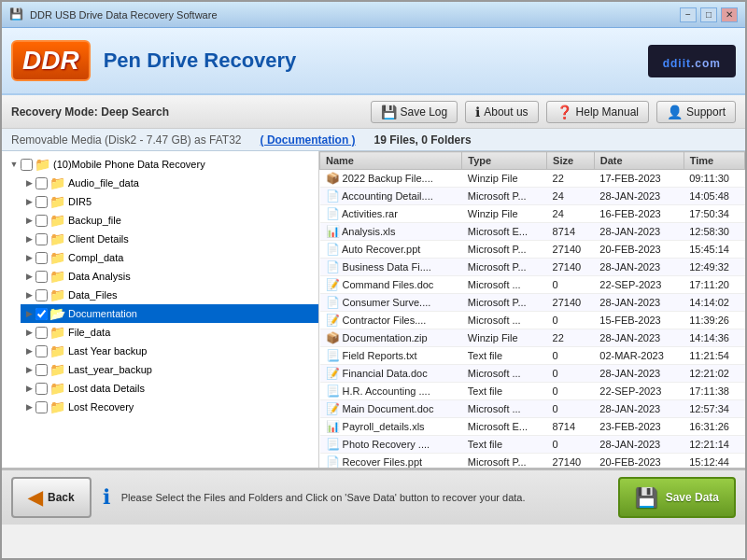  What do you see at coordinates (532, 231) in the screenshot?
I see `table-row: 📊 Analysis.xlsMicrosoft E...871428-JAN-2…` at bounding box center [532, 231].